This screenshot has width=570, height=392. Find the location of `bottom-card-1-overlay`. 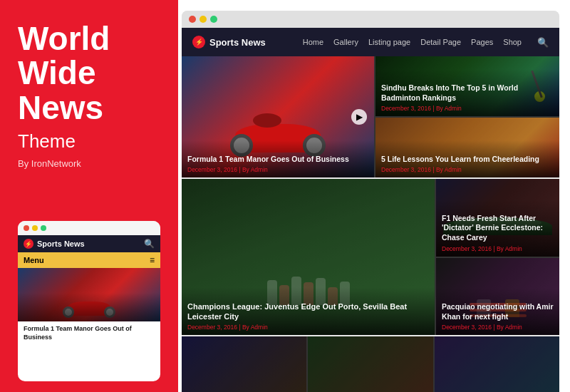

bottom-card-1-overlay is located at coordinates (244, 364).